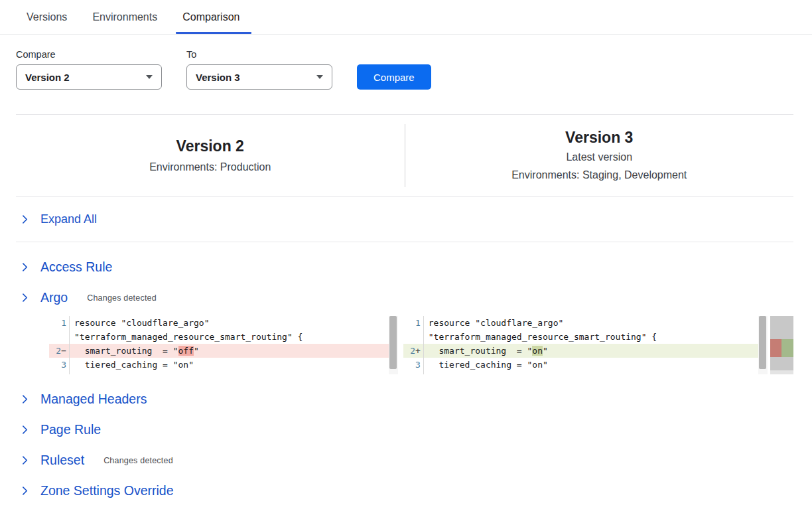  Describe the element at coordinates (107, 491) in the screenshot. I see `section-title: Zone Settings Override` at that location.